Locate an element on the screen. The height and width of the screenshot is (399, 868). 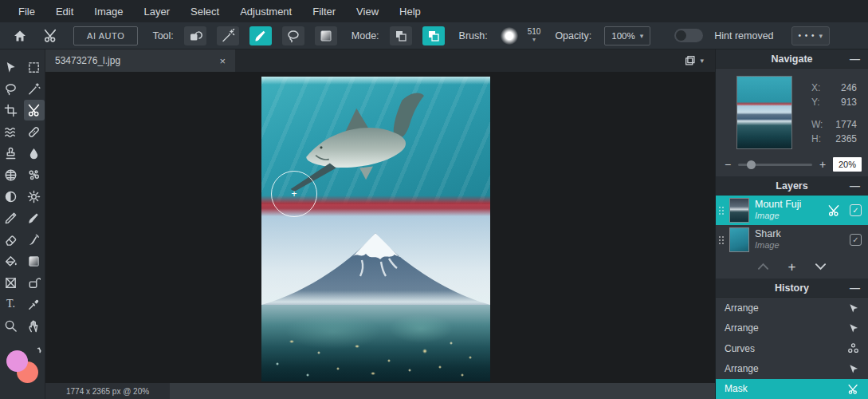
toggle-knob is located at coordinates (681, 35).